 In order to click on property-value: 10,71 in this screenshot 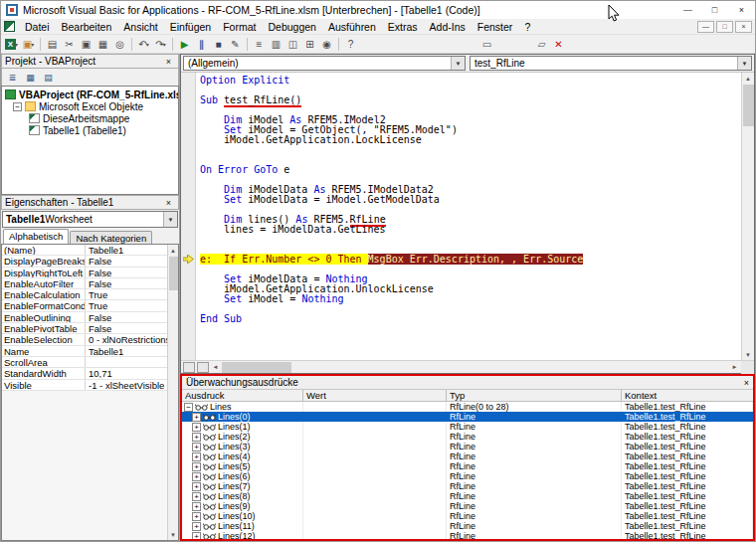, I will do `click(126, 373)`.